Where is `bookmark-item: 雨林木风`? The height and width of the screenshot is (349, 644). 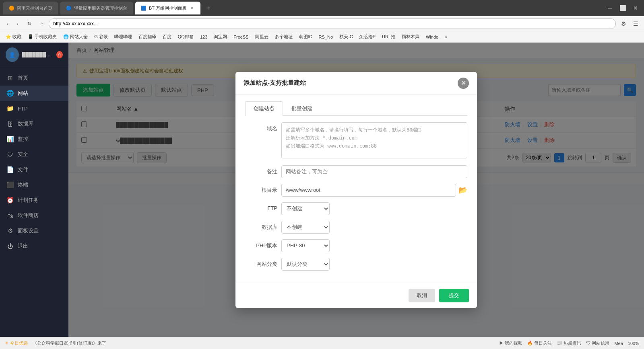
bookmark-item: 雨林木风 is located at coordinates (411, 37).